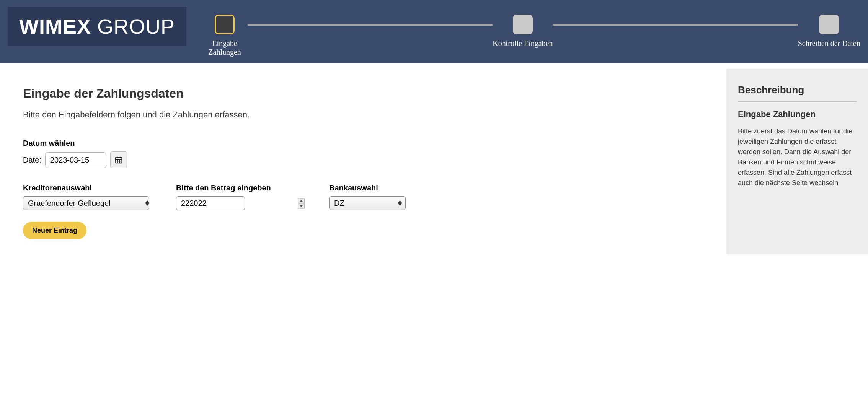 The height and width of the screenshot is (407, 868). What do you see at coordinates (797, 93) in the screenshot?
I see `sidebar-title: Beschreibung` at bounding box center [797, 93].